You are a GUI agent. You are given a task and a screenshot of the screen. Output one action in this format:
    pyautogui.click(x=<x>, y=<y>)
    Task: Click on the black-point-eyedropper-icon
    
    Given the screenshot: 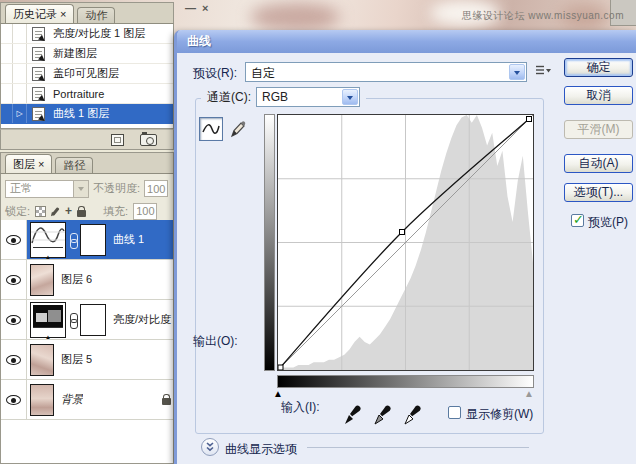 What is the action you would take?
    pyautogui.click(x=353, y=415)
    